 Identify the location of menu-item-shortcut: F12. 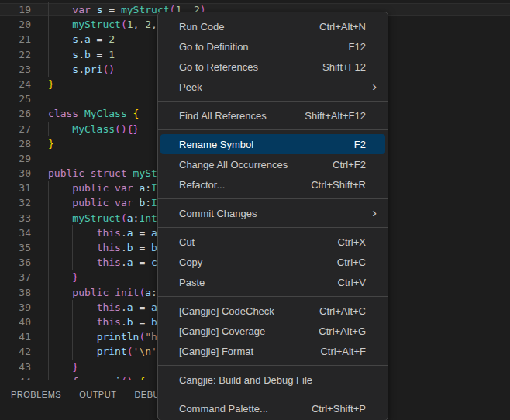
(363, 46).